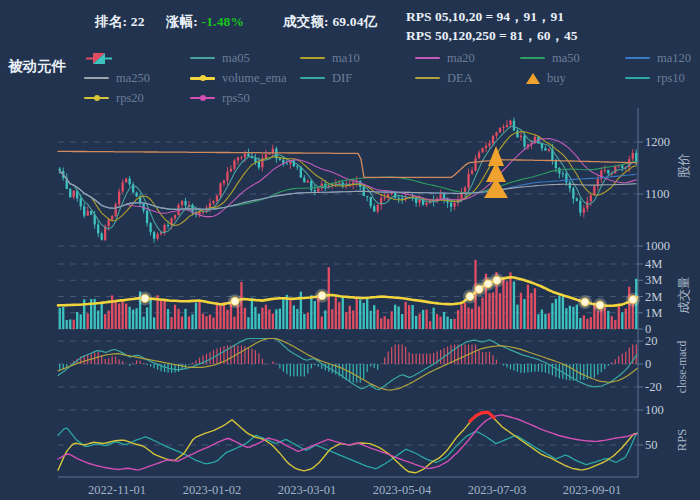 This screenshot has height=500, width=700. Describe the element at coordinates (660, 78) in the screenshot. I see `legend-item-rps10: rps10` at that location.